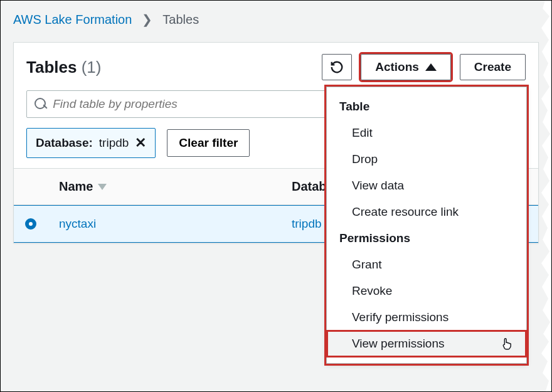  I want to click on dropdown-item-create-resource-link: Create resource link, so click(427, 212).